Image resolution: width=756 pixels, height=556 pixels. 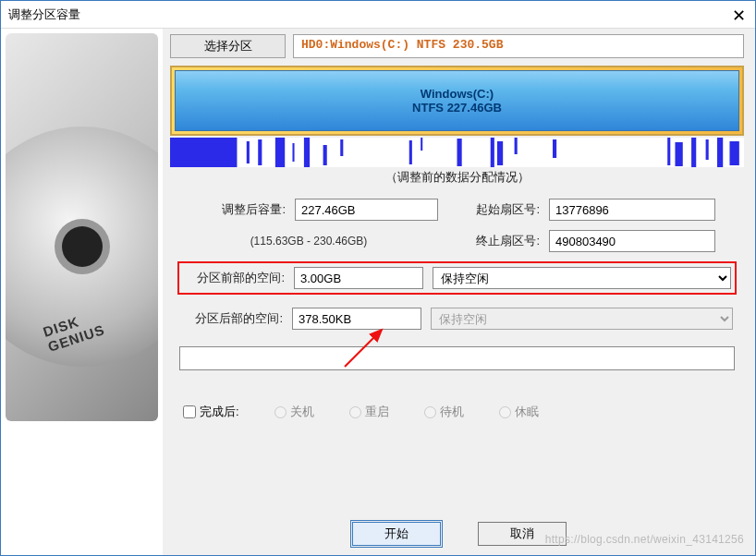 What do you see at coordinates (44, 15) in the screenshot?
I see `window-title: 调整分区容量` at bounding box center [44, 15].